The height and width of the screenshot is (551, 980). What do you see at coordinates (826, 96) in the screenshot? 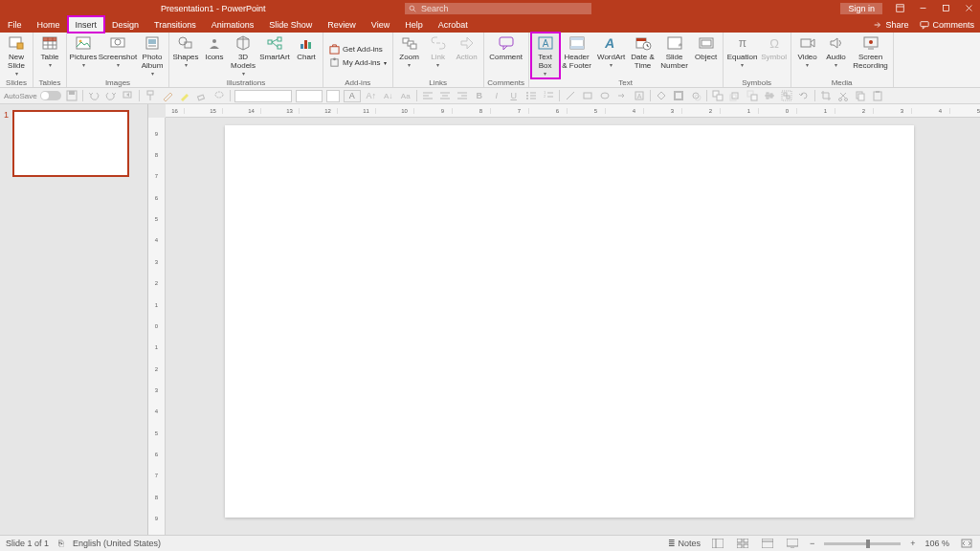
I see `crop-icon` at bounding box center [826, 96].